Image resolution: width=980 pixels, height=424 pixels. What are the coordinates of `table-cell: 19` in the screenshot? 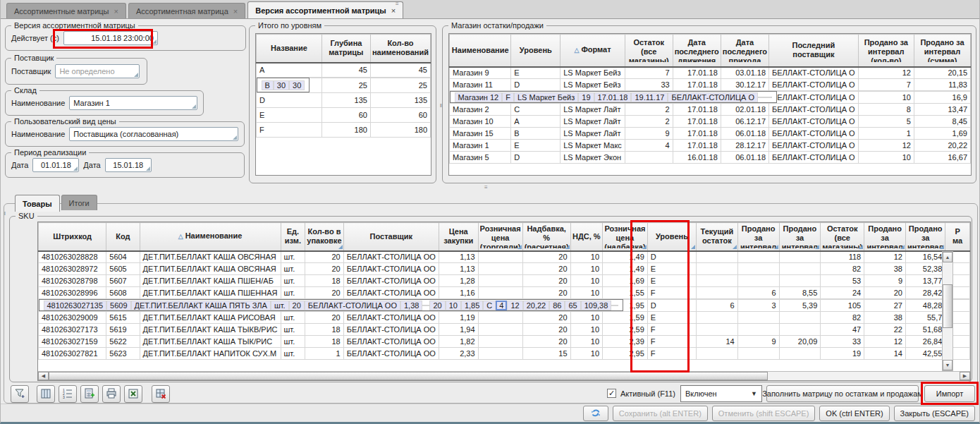 It's located at (586, 97).